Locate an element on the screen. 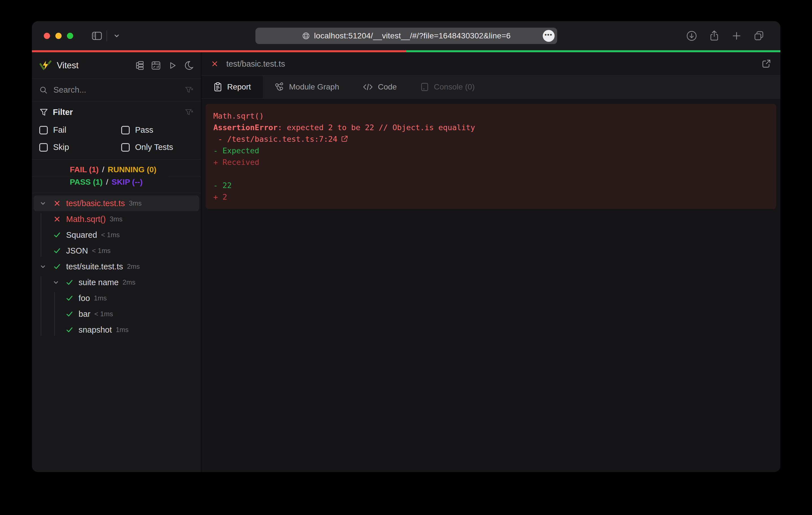 Image resolution: width=812 pixels, height=515 pixels. test-label: foo is located at coordinates (84, 298).